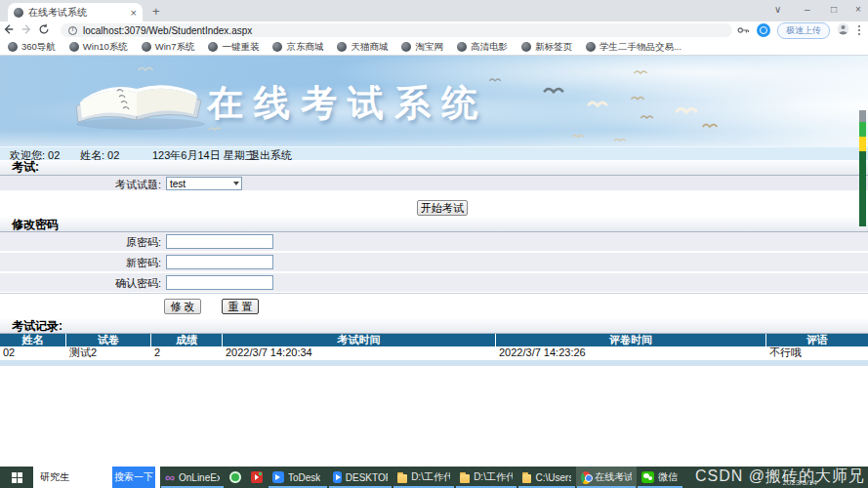 The width and height of the screenshot is (868, 488). What do you see at coordinates (424, 477) in the screenshot?
I see `taskbar-item-folder-1: D:\工作代...` at bounding box center [424, 477].